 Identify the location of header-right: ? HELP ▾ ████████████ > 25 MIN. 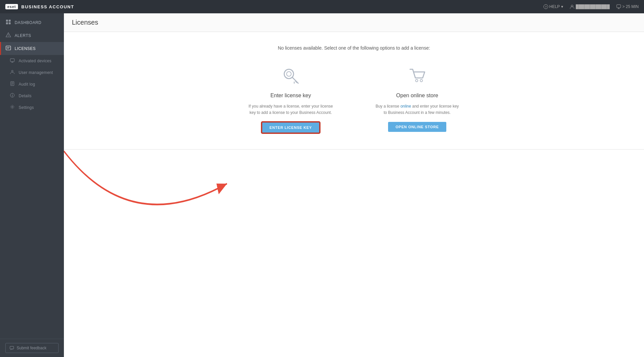
(591, 7).